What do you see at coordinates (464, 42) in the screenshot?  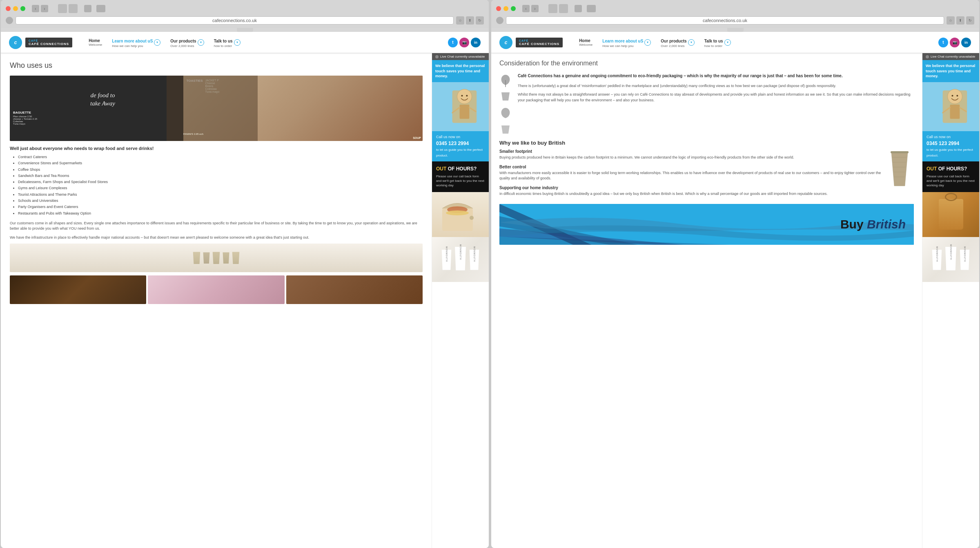 I see `instagram-icon-left: 📷` at bounding box center [464, 42].